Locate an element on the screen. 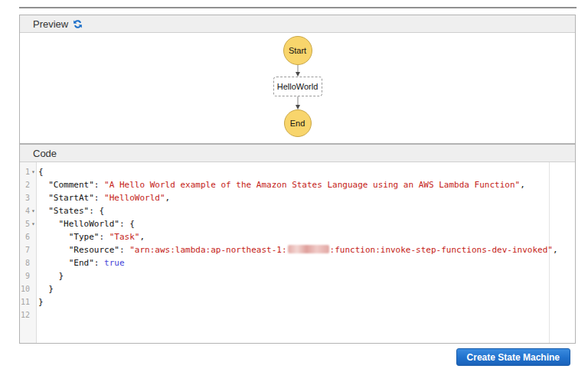 This screenshot has height=372, width=588. code-row: 5▾ "HelloWorld": { is located at coordinates (297, 224).